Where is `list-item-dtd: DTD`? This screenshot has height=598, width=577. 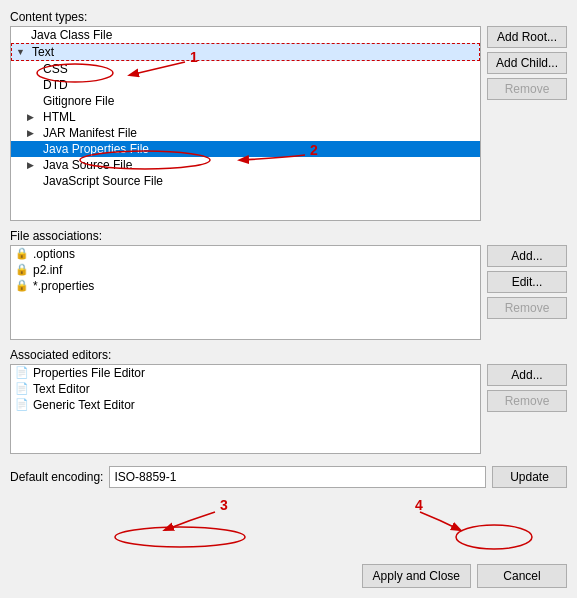
list-item-dtd: DTD is located at coordinates (246, 85).